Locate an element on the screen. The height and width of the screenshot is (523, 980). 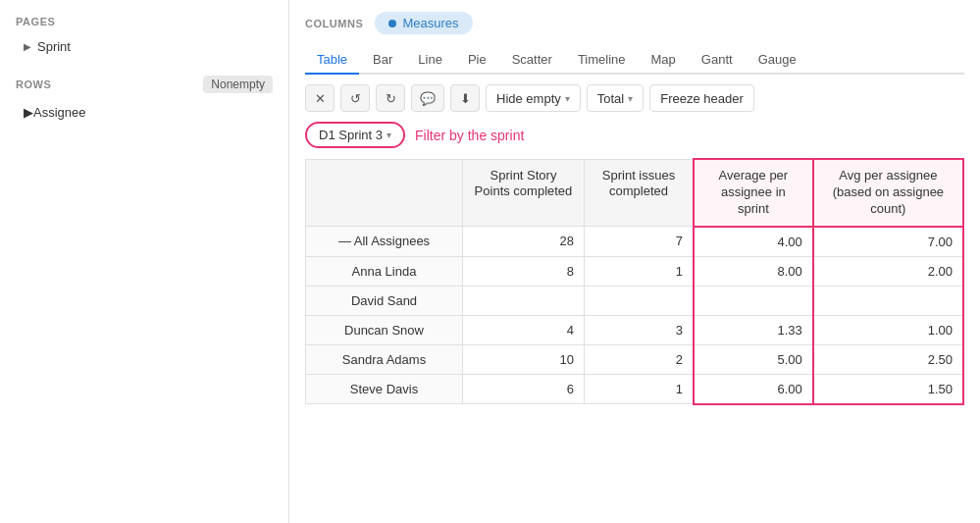
sprint-filter-button: D1 Sprint 3 ▾ is located at coordinates (355, 135).